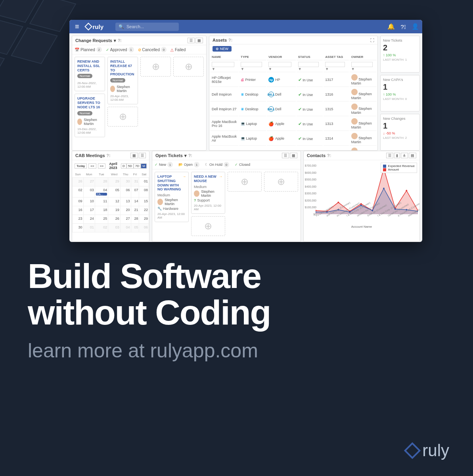 This screenshot has height=476, width=473. Describe the element at coordinates (101, 166) in the screenshot. I see `next-month-button: >>` at that location.